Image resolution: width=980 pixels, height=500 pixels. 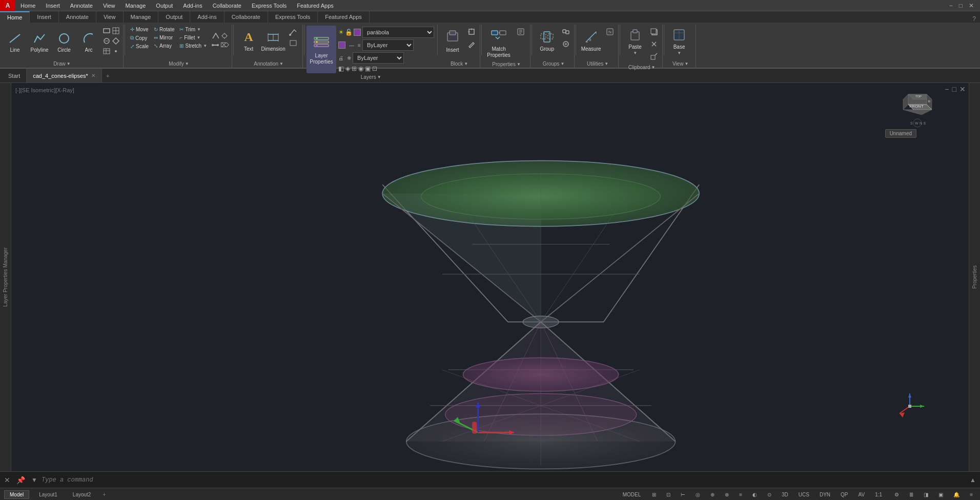 I want to click on notification-icon: 🔔, so click(x=956, y=495).